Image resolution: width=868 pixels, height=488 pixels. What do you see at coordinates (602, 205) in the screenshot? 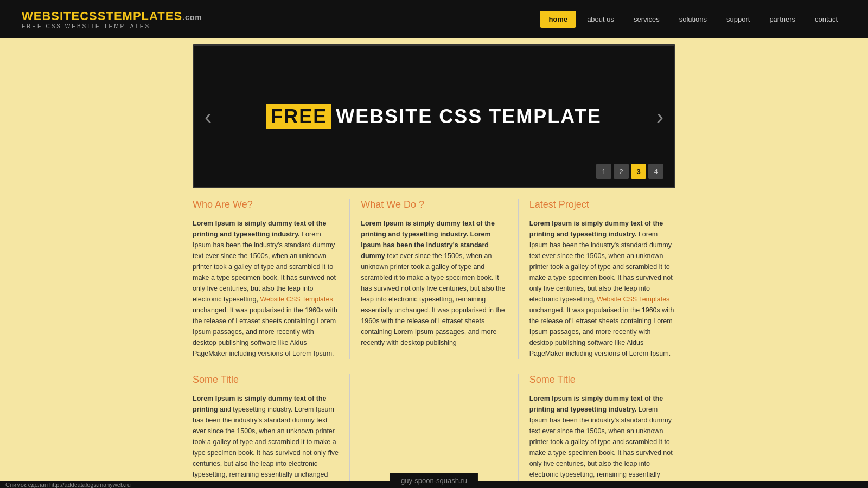
I see `col3-title: Latest Project` at bounding box center [602, 205].